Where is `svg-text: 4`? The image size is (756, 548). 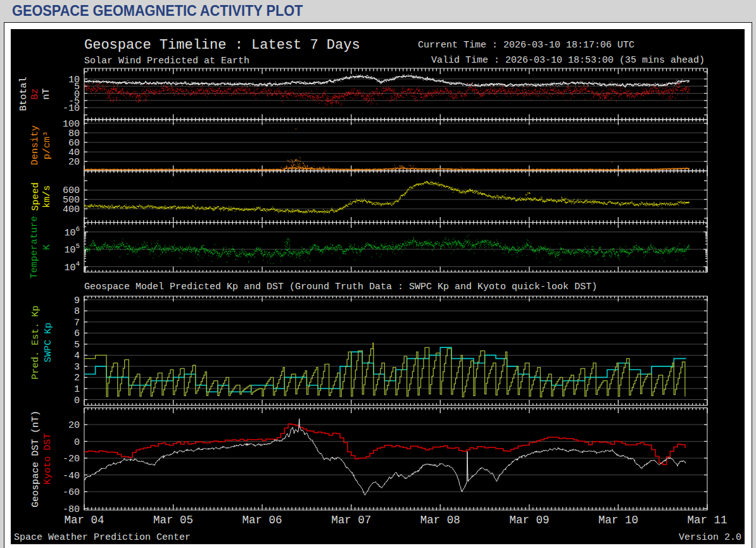 svg-text: 4 is located at coordinates (77, 356).